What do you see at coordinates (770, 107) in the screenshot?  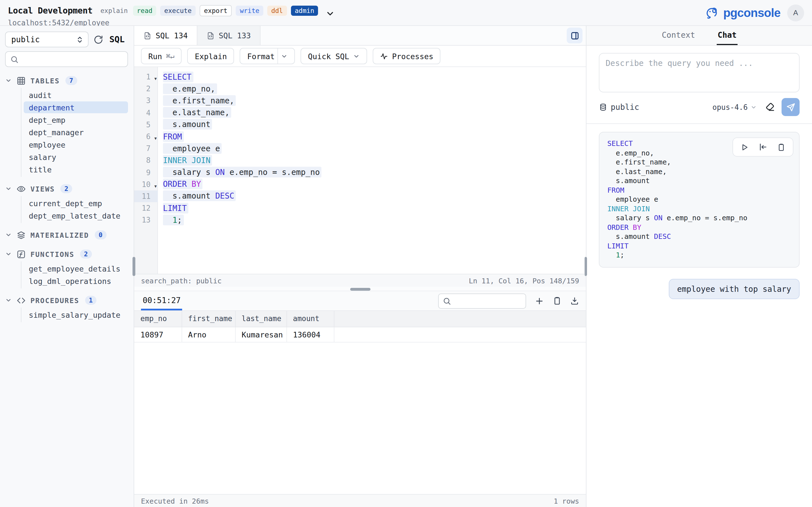 I see `clear-chat-button` at bounding box center [770, 107].